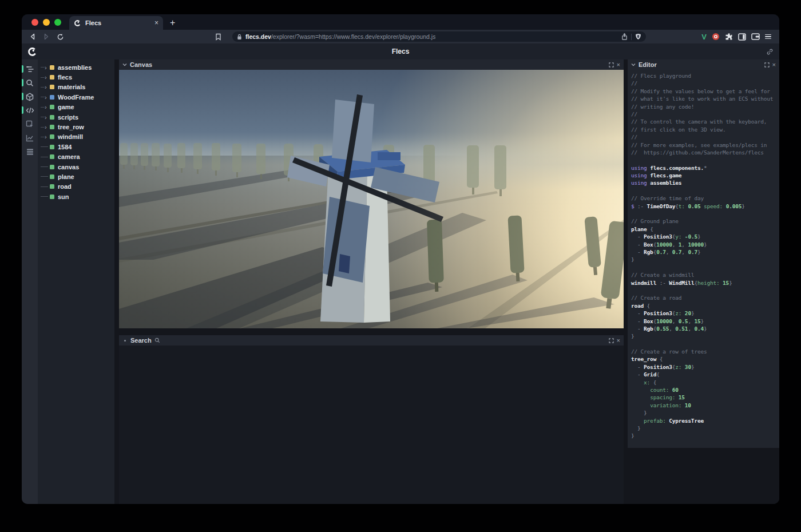  I want to click on code-line: - Position3{z: 20}, so click(705, 313).